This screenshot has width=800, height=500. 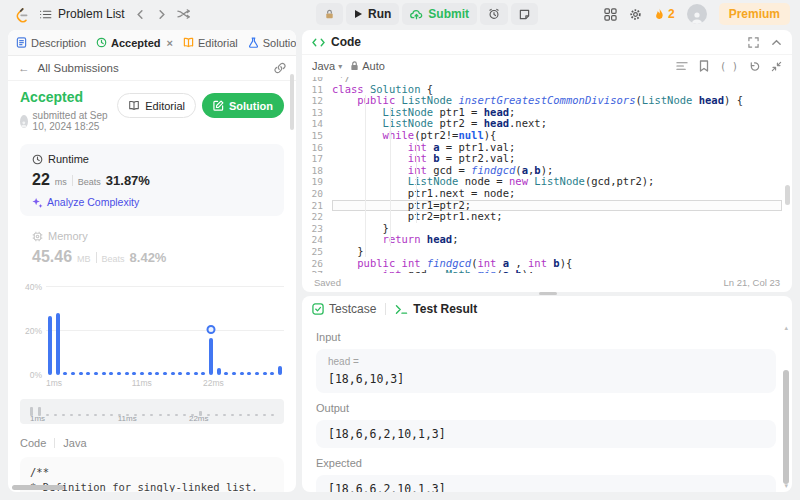 What do you see at coordinates (243, 106) in the screenshot?
I see `solution-button: Solution` at bounding box center [243, 106].